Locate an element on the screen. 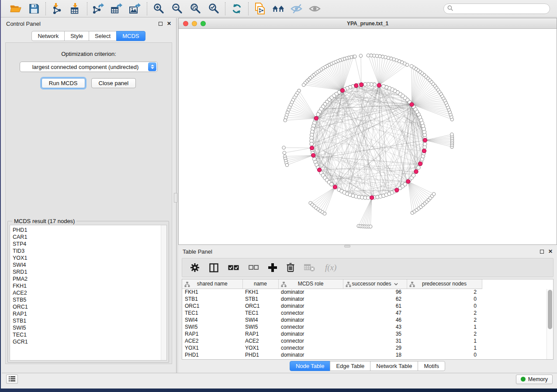  mcds-result-item: PMA2 is located at coordinates (90, 279).